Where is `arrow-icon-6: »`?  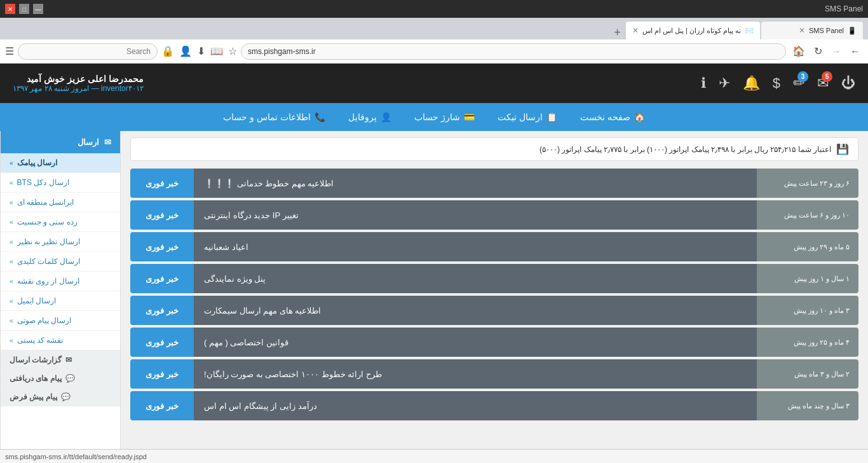 arrow-icon-6: » is located at coordinates (11, 281).